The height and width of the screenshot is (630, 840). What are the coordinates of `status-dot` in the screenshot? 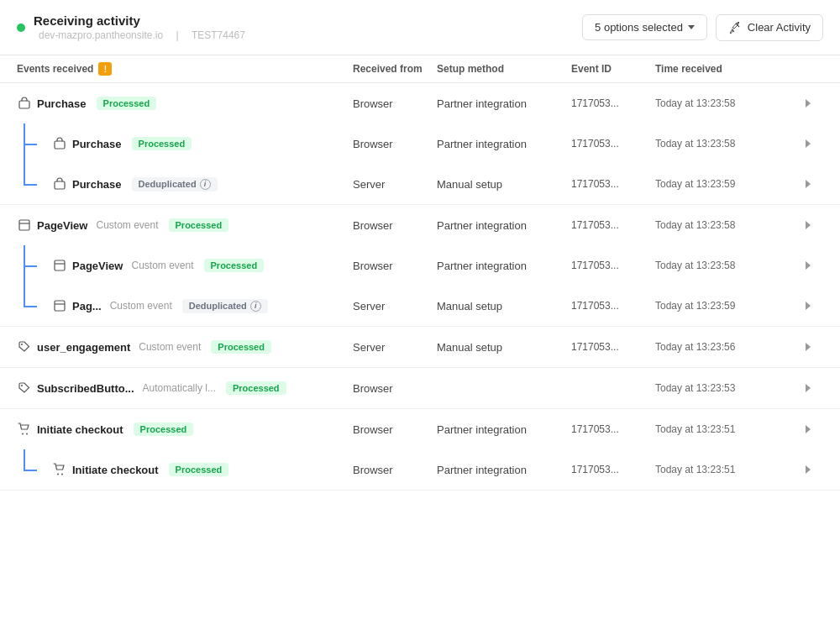 It's located at (21, 28).